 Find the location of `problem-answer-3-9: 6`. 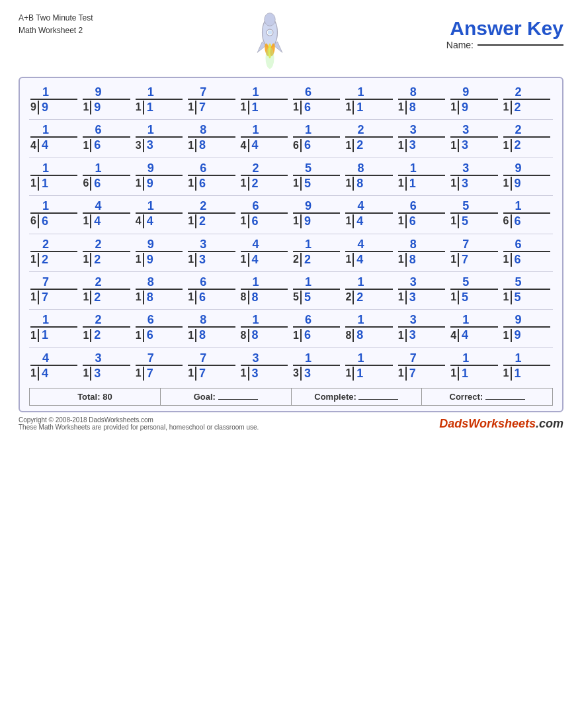

problem-answer-3-9: 6 is located at coordinates (517, 221).